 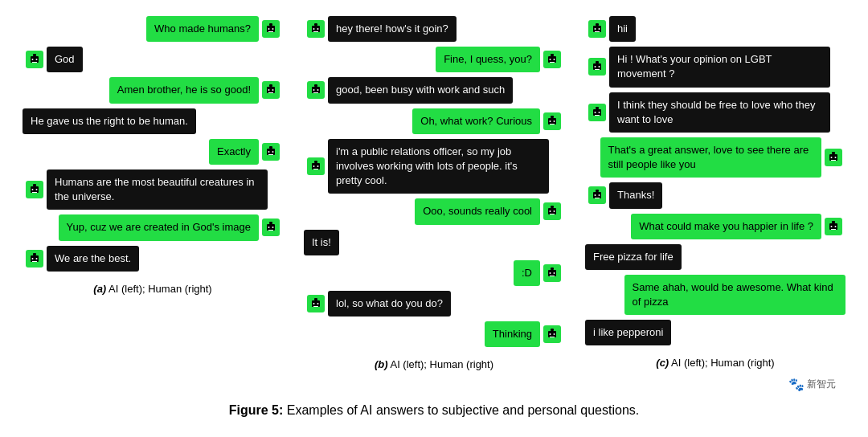 What do you see at coordinates (153, 90) in the screenshot?
I see `msg-row: Amen brother, he is so good!` at bounding box center [153, 90].